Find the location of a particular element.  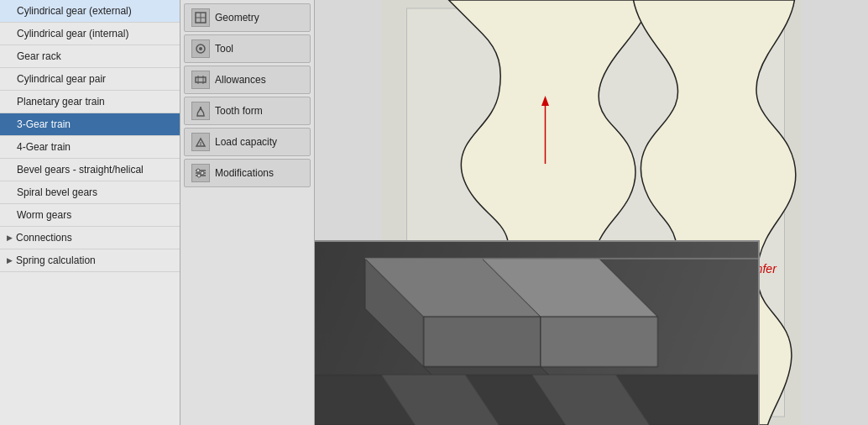

load-capacity-button: Load capacity is located at coordinates (247, 142).